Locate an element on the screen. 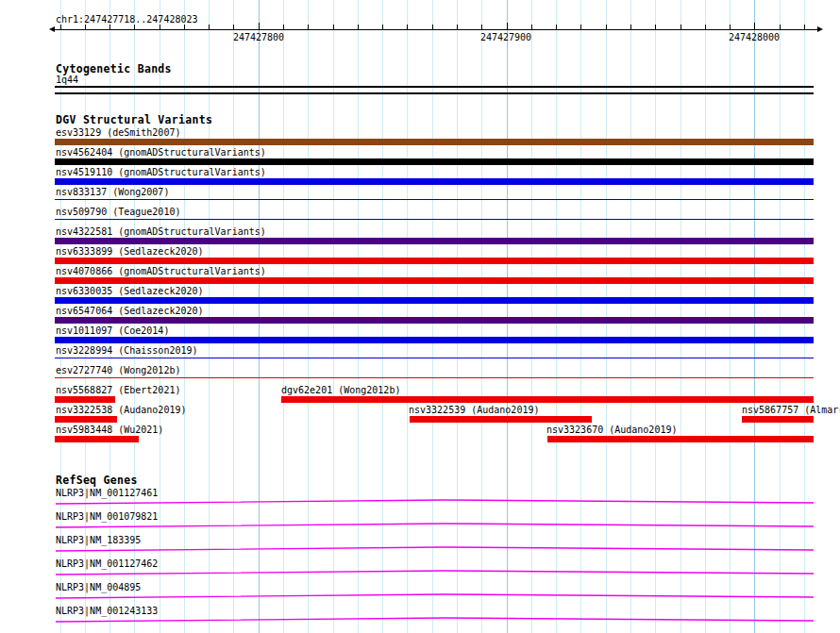  variant-label: nsv5568827 (Ebert2021) is located at coordinates (118, 391).